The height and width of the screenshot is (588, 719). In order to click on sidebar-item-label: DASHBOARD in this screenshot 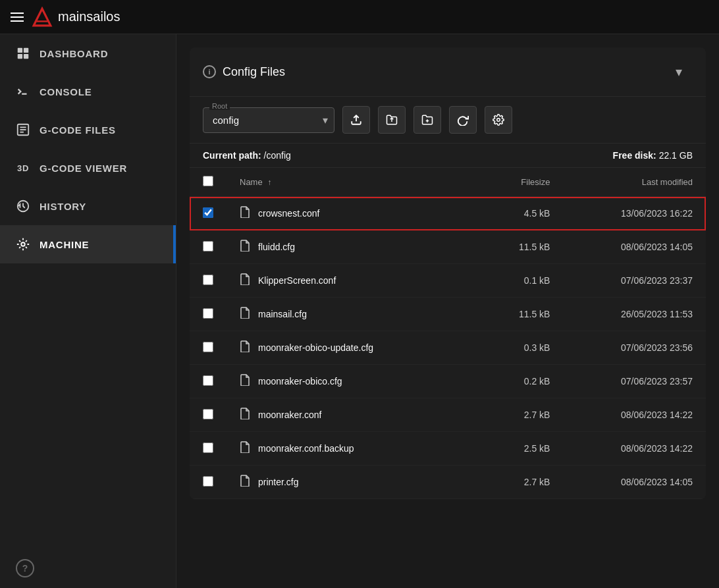, I will do `click(74, 54)`.